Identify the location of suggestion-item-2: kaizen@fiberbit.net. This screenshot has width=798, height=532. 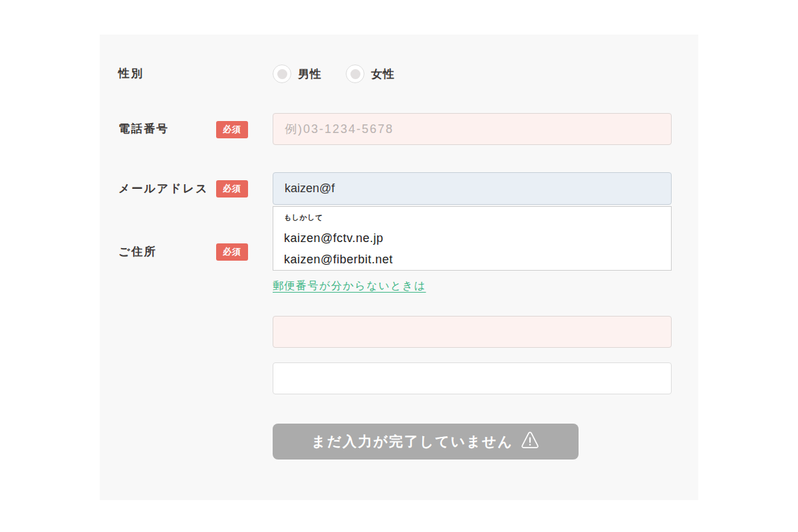
(472, 259).